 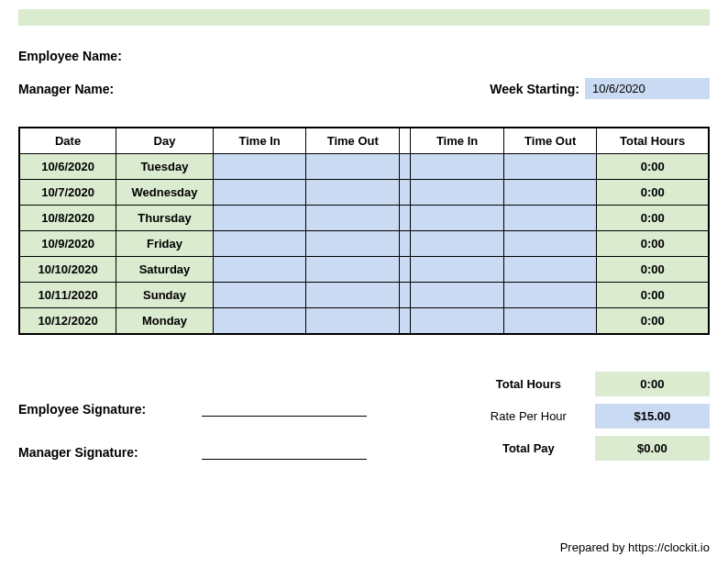 I want to click on cell-day: Thursday, so click(x=165, y=218).